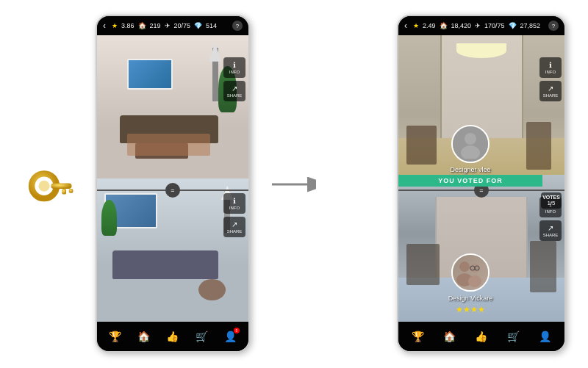 This screenshot has height=368, width=588. I want to click on bottom-nav-right: 🏆 🏠 👍 🛒 👤, so click(481, 336).